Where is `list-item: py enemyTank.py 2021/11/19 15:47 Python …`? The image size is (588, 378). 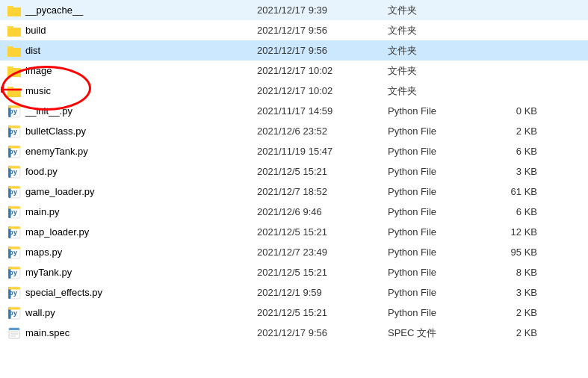
list-item: py enemyTank.py 2021/11/19 15:47 Python … is located at coordinates (294, 151).